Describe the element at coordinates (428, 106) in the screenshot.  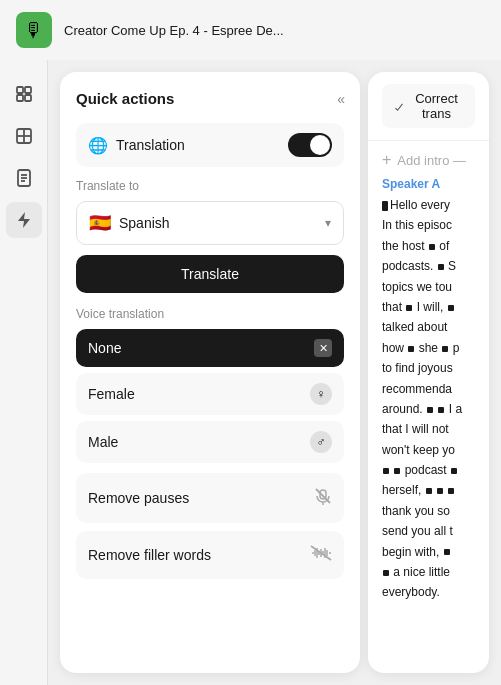
I see `transcript-header: Correct trans` at that location.